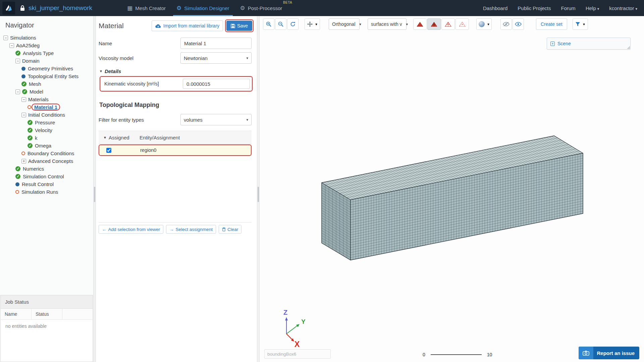  Describe the element at coordinates (187, 26) in the screenshot. I see `import-material-button: Import from material library` at that location.